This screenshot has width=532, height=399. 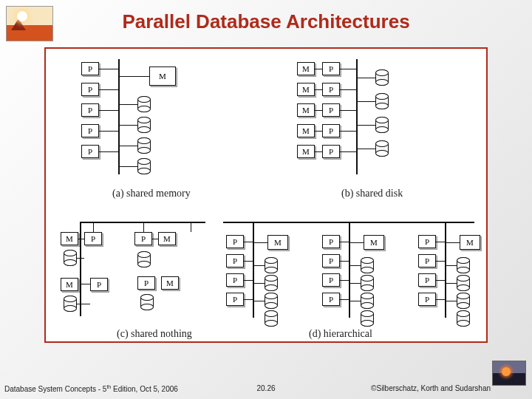 What do you see at coordinates (154, 334) in the screenshot?
I see `caption-c: (c) shared nothing` at bounding box center [154, 334].